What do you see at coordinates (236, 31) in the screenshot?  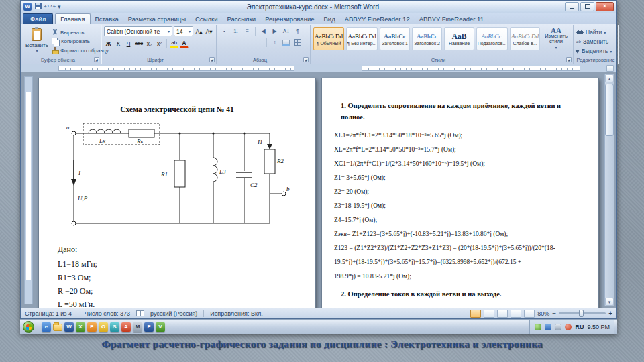 I see `numbering-button: 1.` at bounding box center [236, 31].